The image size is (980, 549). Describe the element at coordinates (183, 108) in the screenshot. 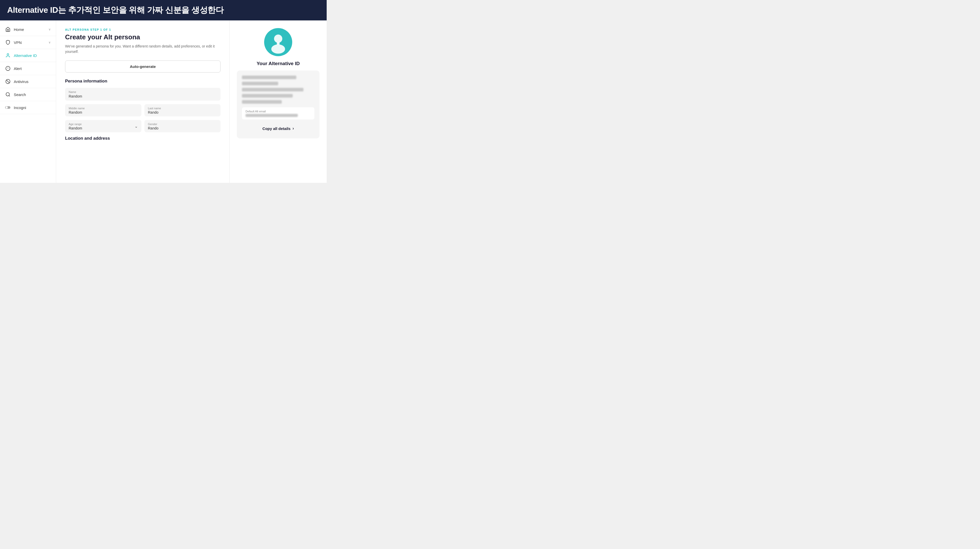

I see `last-name-label: Last name` at that location.